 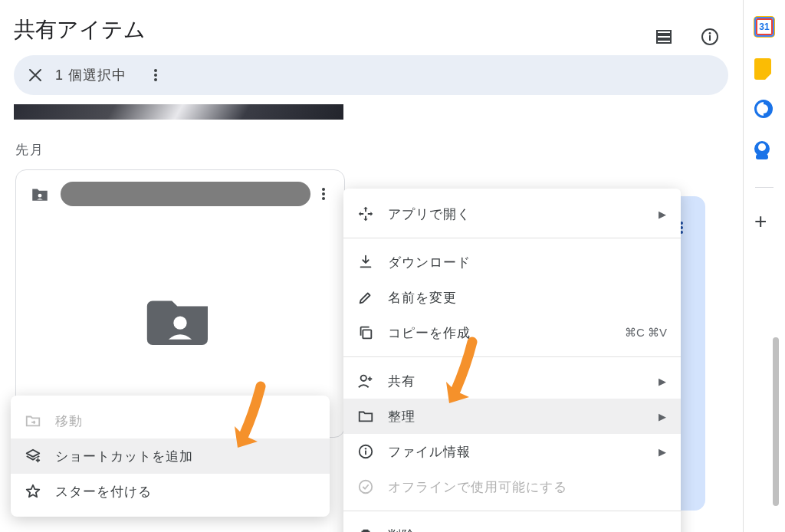 I want to click on add-shortcut-icon, so click(x=33, y=456).